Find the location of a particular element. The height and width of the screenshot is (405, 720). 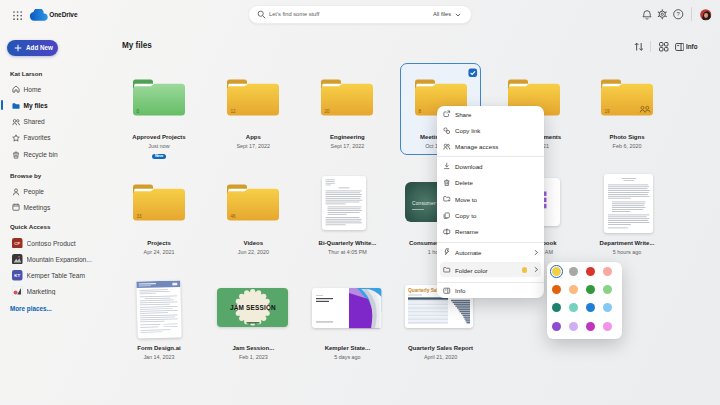

svg-text: KT is located at coordinates (17, 276).